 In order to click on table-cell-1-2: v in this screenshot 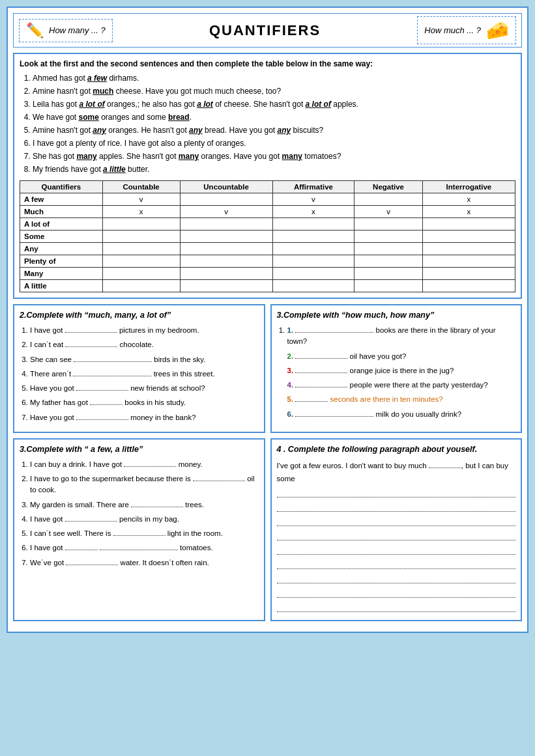, I will do `click(226, 212)`.